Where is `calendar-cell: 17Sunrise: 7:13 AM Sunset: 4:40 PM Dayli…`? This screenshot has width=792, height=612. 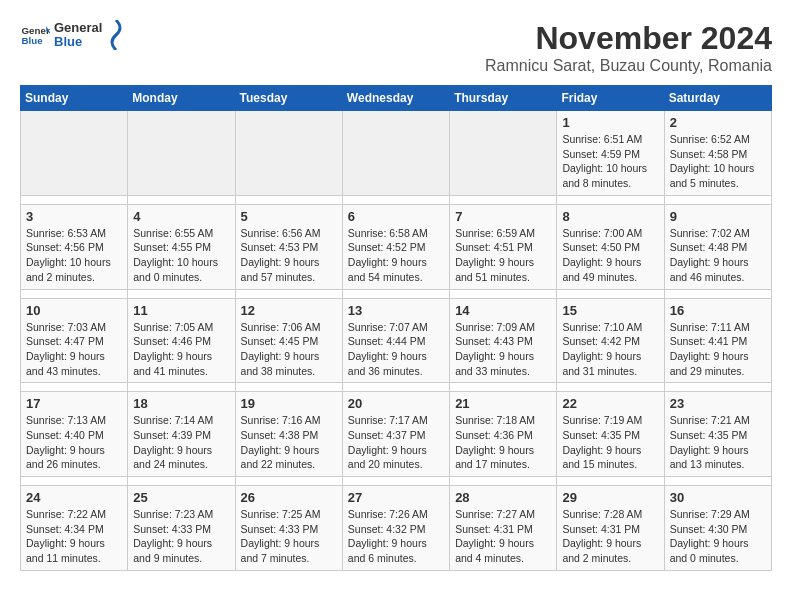 calendar-cell: 17Sunrise: 7:13 AM Sunset: 4:40 PM Dayli… is located at coordinates (74, 434).